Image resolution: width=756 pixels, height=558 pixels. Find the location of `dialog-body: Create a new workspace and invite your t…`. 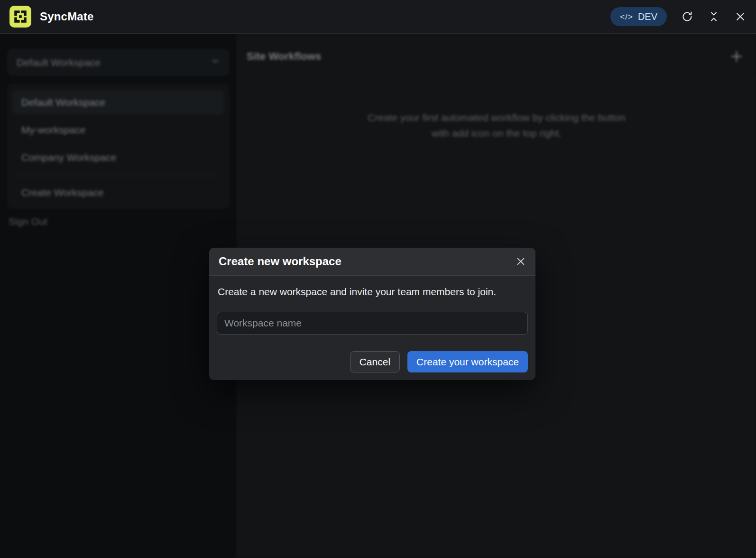

dialog-body: Create a new workspace and invite your t… is located at coordinates (372, 328).